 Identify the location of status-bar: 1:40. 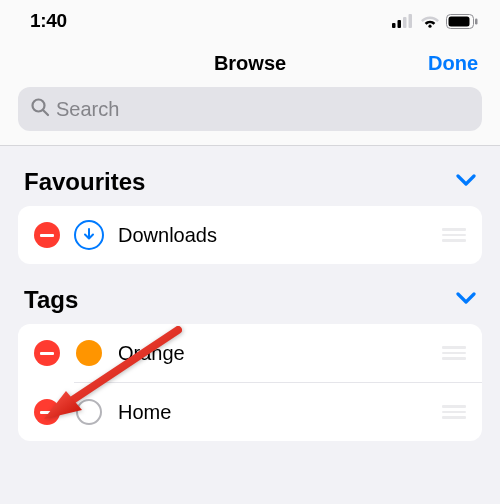
(250, 18).